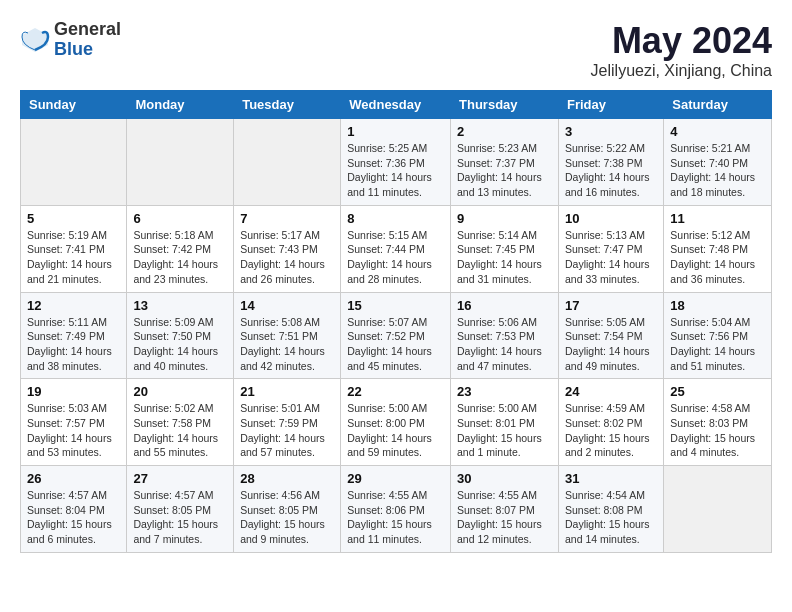 Image resolution: width=792 pixels, height=612 pixels. Describe the element at coordinates (288, 510) in the screenshot. I see `calendar-cell: 28Sunrise: 4:56 AM Sunset: 8:05 PM Dayli…` at that location.